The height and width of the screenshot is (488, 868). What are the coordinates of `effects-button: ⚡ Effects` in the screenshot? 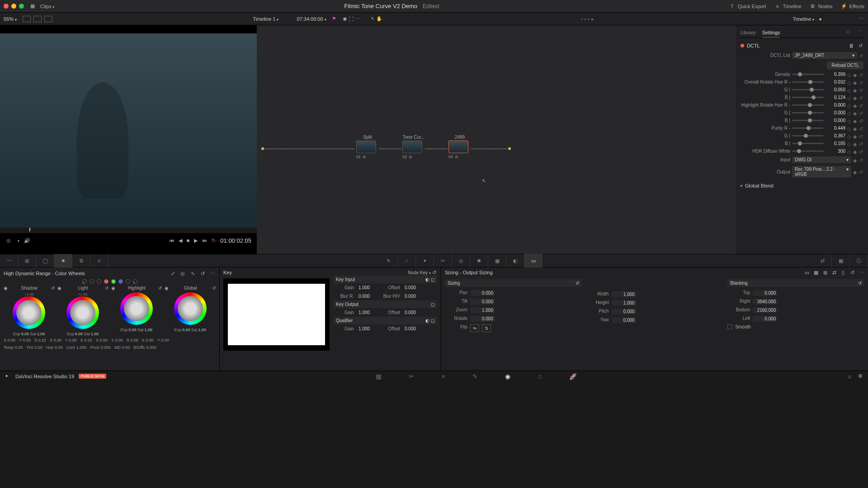 It's located at (853, 6).